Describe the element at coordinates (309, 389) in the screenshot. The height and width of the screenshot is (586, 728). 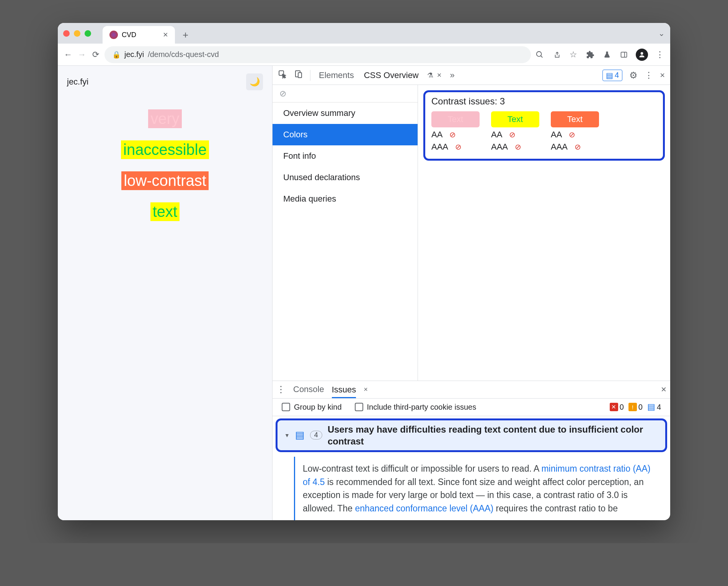
I see `tab-console: Console` at that location.